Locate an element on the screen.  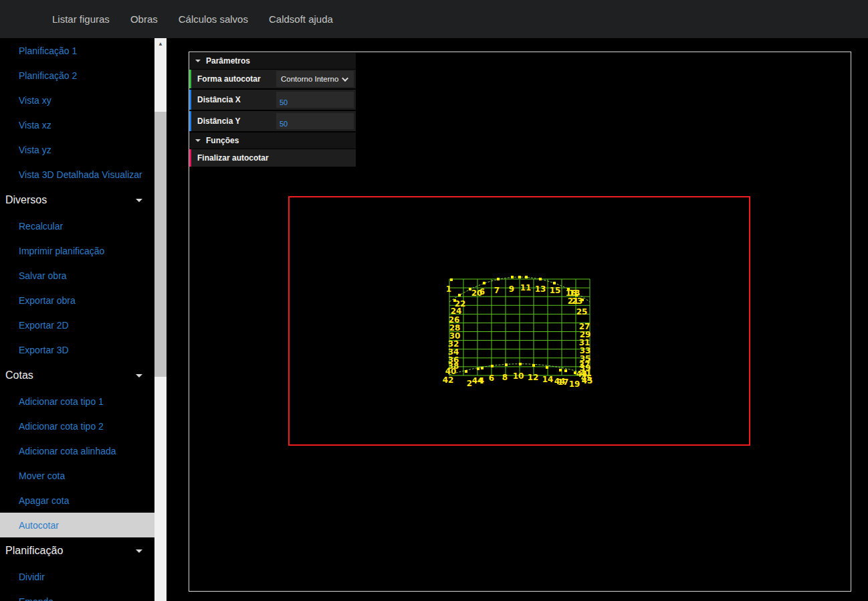
sidebar-item-vista-3d: Vista 3D Detalhada Visualizar is located at coordinates (78, 174).